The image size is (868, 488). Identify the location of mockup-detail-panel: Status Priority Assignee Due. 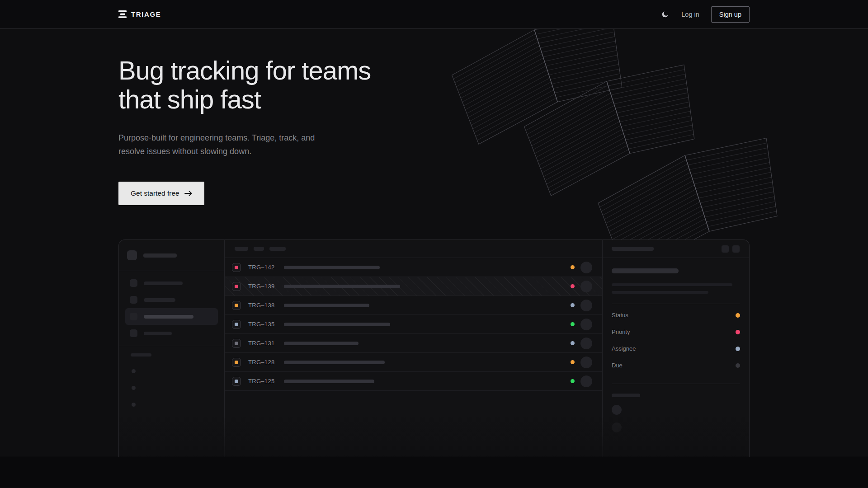
(676, 349).